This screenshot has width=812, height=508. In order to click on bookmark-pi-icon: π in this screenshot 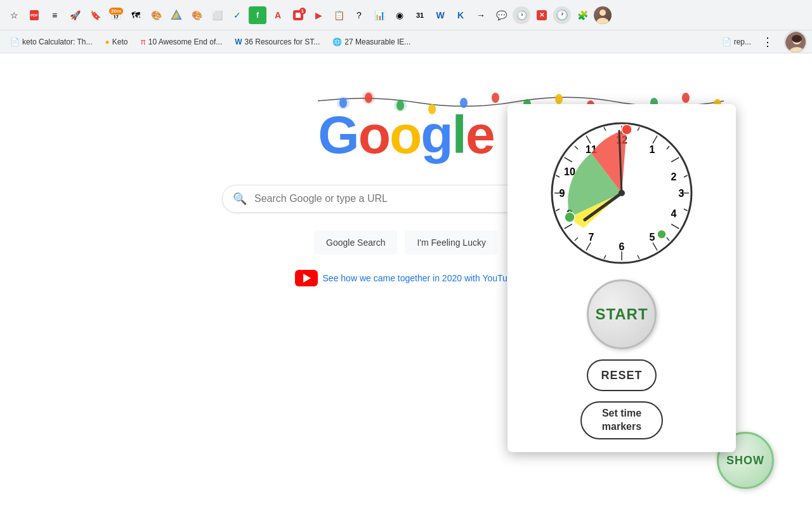, I will do `click(143, 42)`.